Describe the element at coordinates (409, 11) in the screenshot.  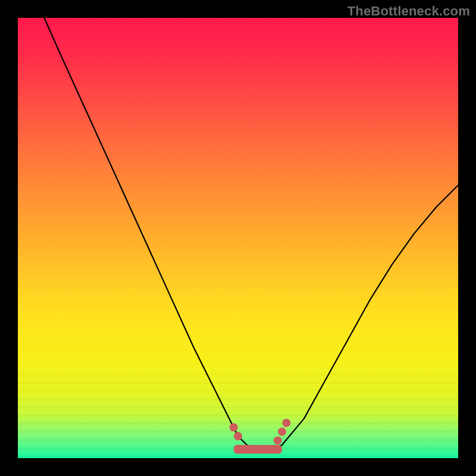
I see `watermark-text: TheBottleneck.com` at that location.